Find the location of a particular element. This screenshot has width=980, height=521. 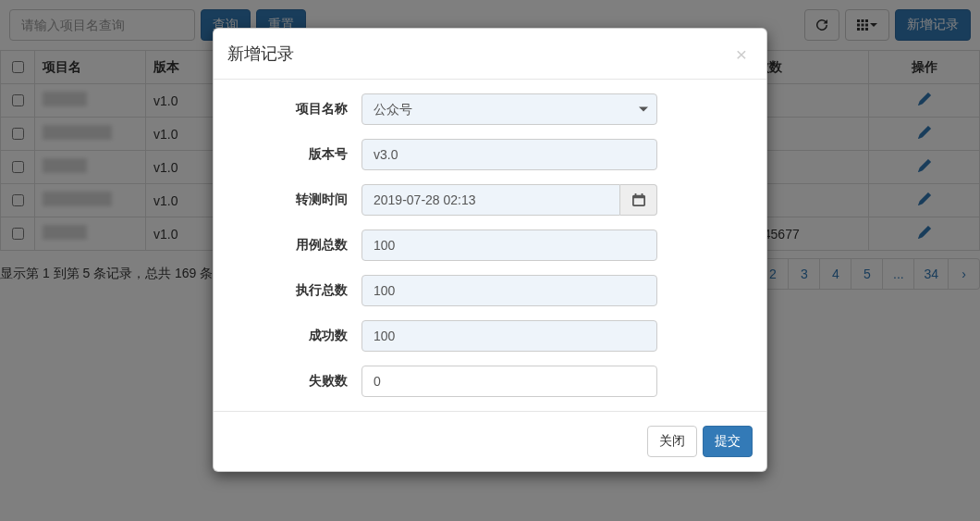

test-time-input is located at coordinates (491, 200).